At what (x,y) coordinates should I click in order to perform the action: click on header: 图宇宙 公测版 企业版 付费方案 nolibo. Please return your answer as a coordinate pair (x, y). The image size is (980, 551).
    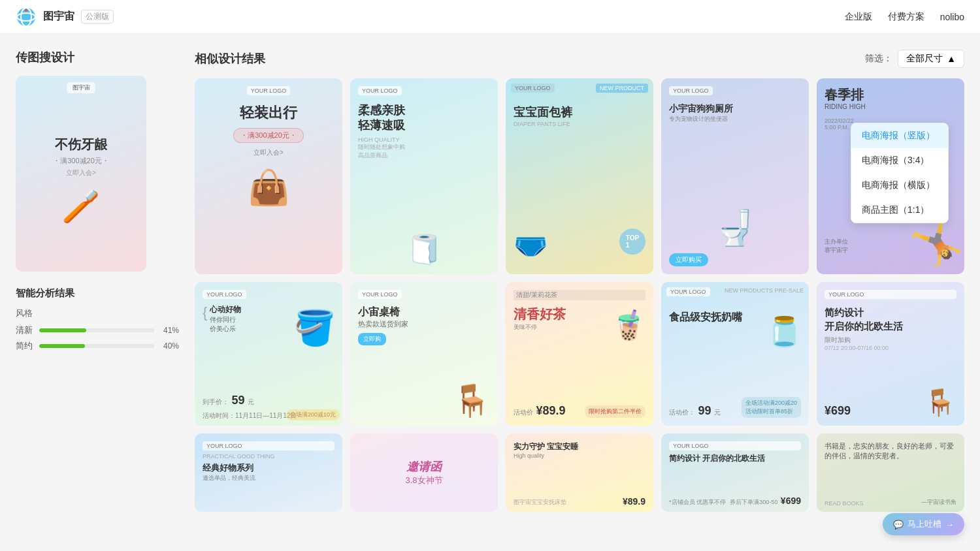
    Looking at the image, I should click on (490, 17).